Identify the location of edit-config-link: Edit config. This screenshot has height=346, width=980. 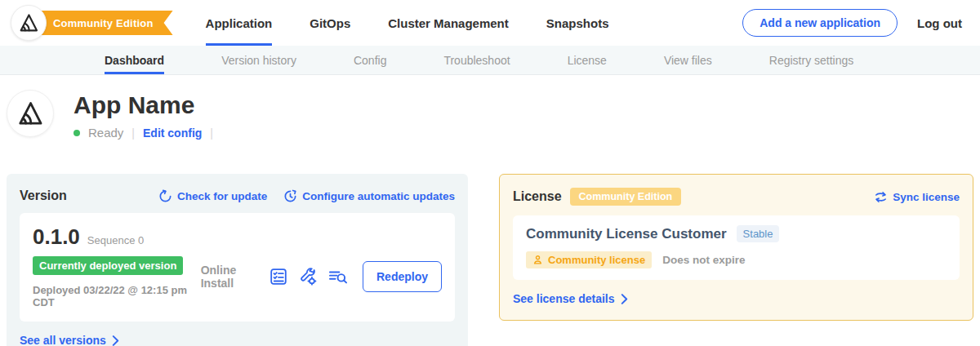
(172, 133).